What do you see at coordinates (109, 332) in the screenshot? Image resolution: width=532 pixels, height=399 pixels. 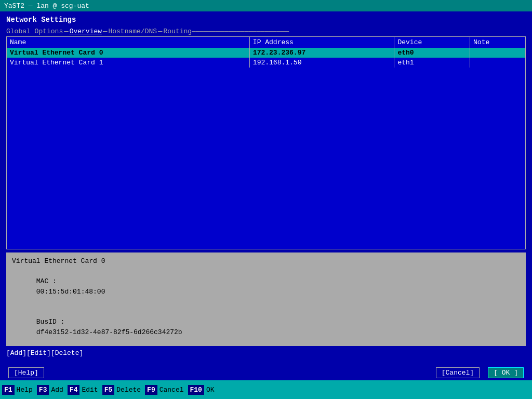 I see `detail-busid-value: df4e3152-1d32-4e87-82f5-6d266c34272b` at bounding box center [109, 332].